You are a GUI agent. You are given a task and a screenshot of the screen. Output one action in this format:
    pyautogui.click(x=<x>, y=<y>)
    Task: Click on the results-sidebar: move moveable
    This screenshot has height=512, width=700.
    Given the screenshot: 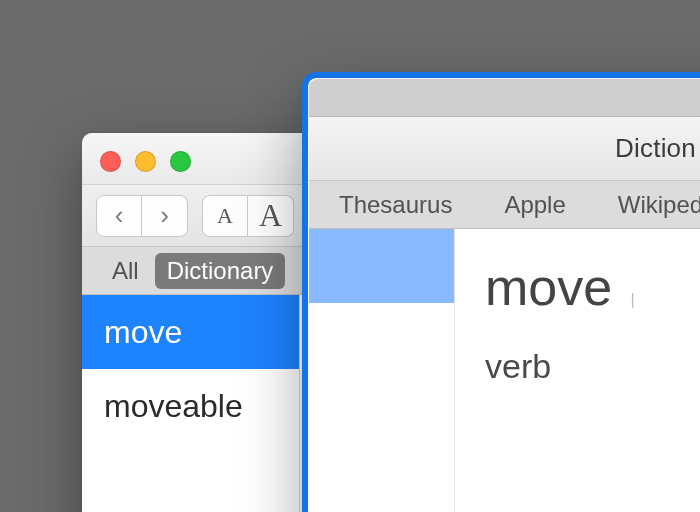 What is the action you would take?
    pyautogui.click(x=191, y=404)
    